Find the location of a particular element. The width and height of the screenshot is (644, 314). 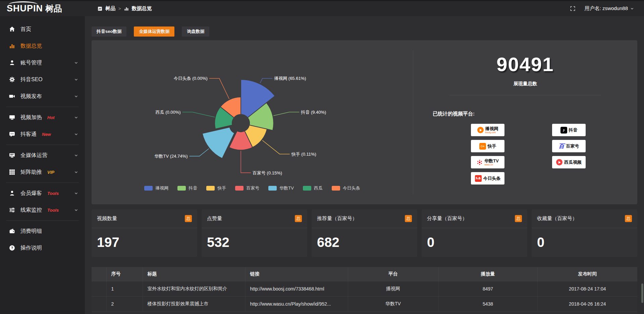

app-logo: SHUPIN 树品 is located at coordinates (42, 9).